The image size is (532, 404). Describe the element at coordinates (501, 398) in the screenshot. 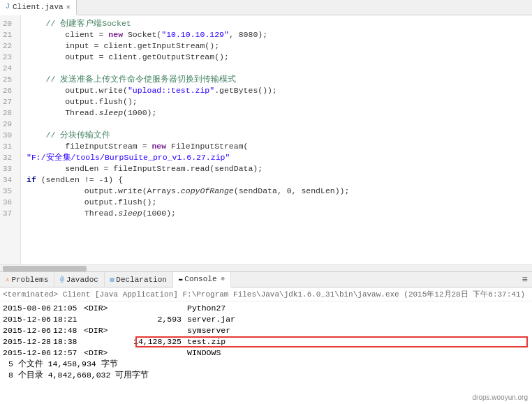

I see `watermark: drops.wooyun.org` at that location.